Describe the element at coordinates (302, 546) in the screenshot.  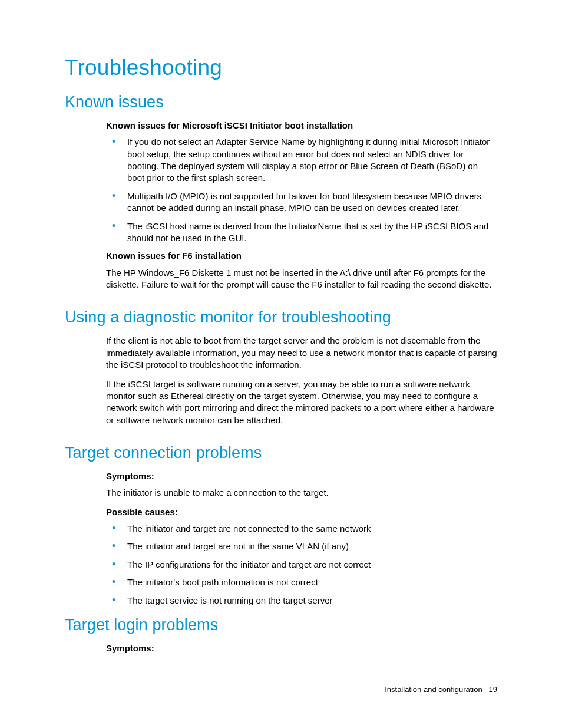
I see `list-item: The initiator and target are not in the …` at that location.